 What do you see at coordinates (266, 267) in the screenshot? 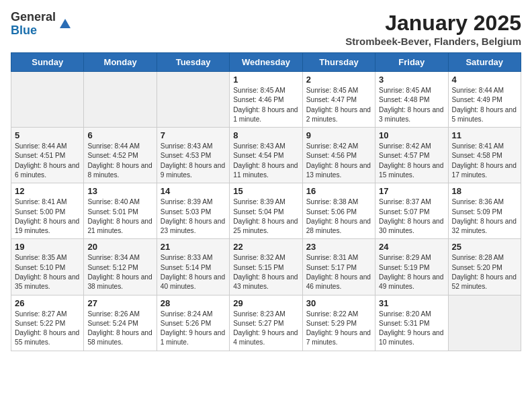
I see `calendar-cell: 22Sunrise: 8:32 AM Sunset: 5:15 PM Dayli…` at bounding box center [266, 267].